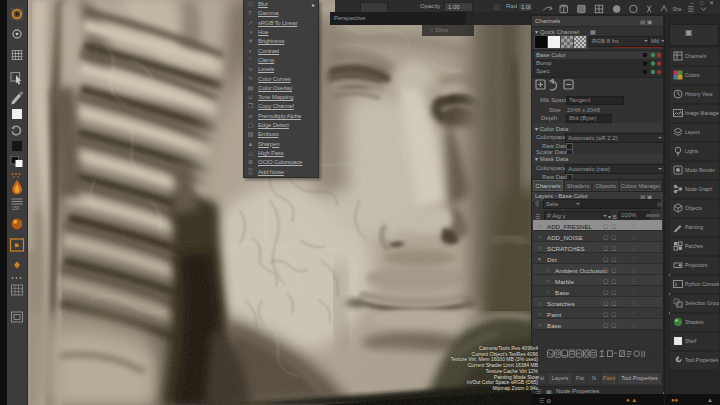 This screenshot has height=405, width=720. I want to click on svg-text: Sha, so click(676, 9).